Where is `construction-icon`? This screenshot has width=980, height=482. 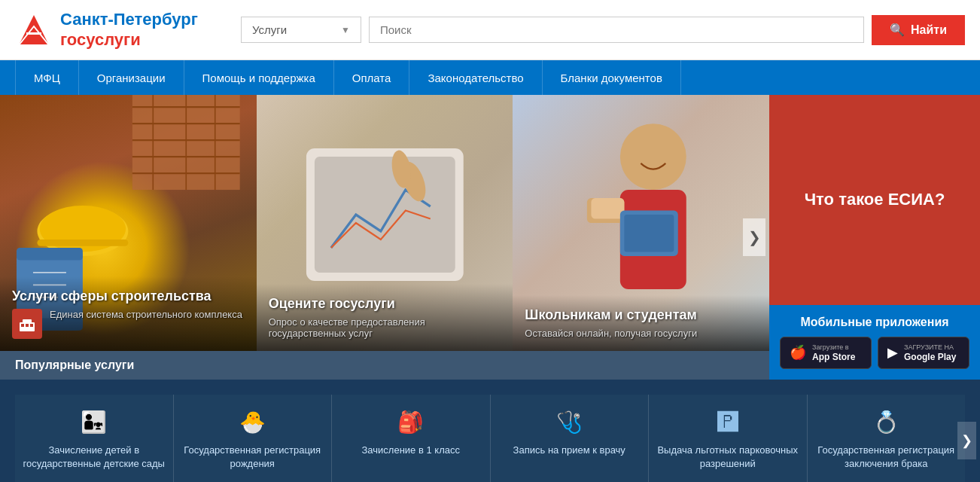 construction-icon is located at coordinates (27, 324).